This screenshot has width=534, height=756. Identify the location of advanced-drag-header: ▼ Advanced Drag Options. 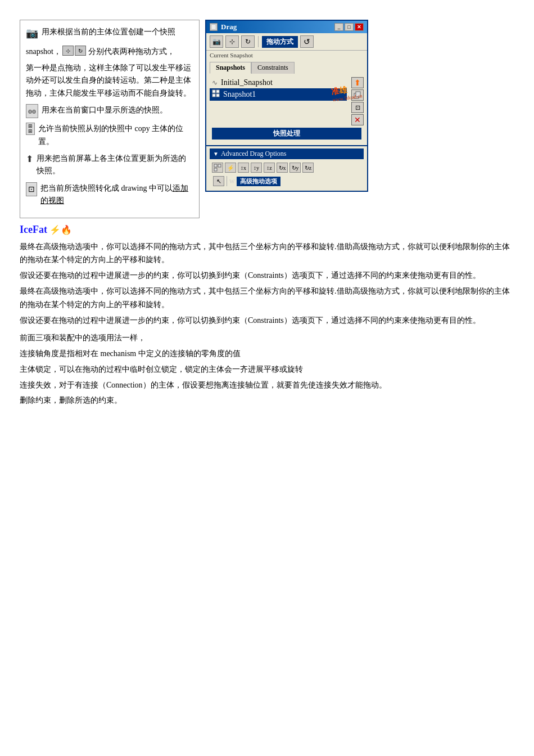
(287, 154).